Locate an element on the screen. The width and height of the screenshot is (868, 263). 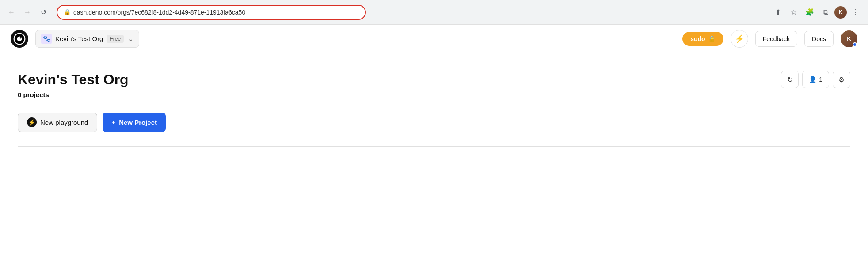
bookmark-icon: ☆ is located at coordinates (794, 12).